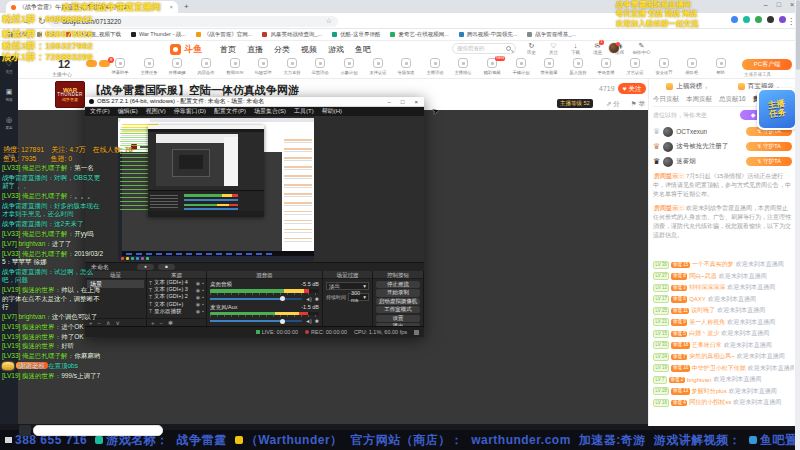 This screenshot has height=450, width=800. What do you see at coordinates (798, 35) in the screenshot?
I see `scrollbar-thumb` at bounding box center [798, 35].